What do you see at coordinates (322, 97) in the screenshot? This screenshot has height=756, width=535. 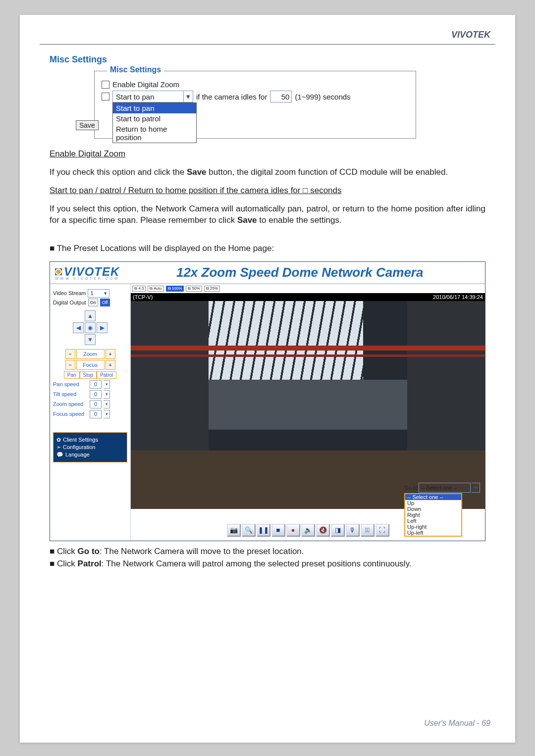 I see `idle-text-2: (1~999) seconds` at bounding box center [322, 97].